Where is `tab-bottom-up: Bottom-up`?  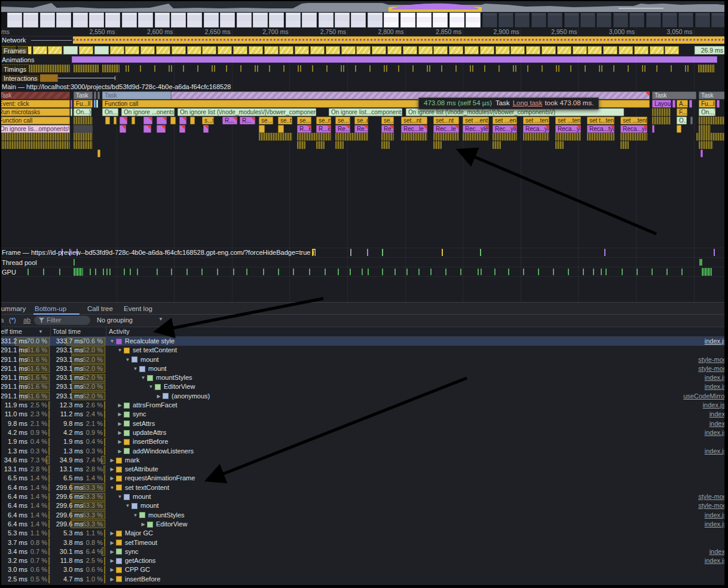 tab-bottom-up: Bottom-up is located at coordinates (50, 309).